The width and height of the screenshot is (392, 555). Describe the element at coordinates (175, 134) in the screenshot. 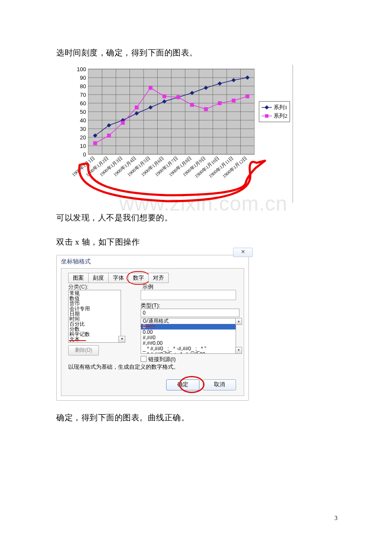

I see `chart-figure: 0102030405060708090100 1900年1月1日1900年1月2…` at that location.